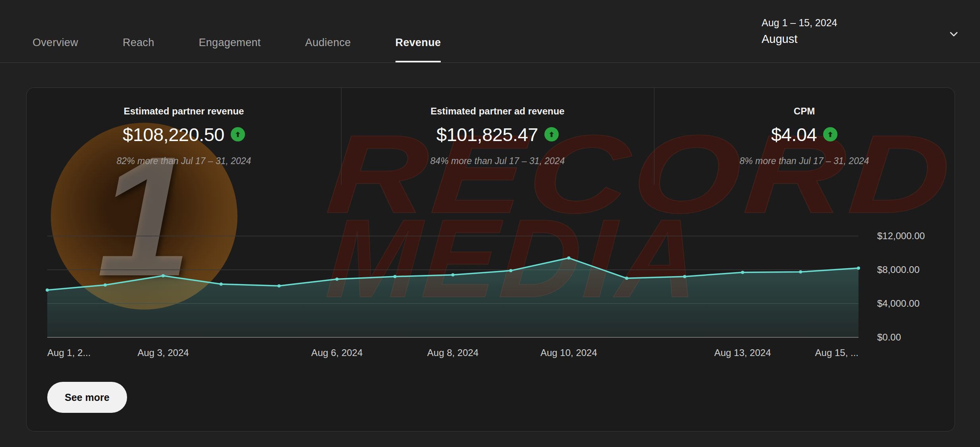 The height and width of the screenshot is (447, 980). What do you see at coordinates (804, 111) in the screenshot?
I see `metric-title: CPM` at bounding box center [804, 111].